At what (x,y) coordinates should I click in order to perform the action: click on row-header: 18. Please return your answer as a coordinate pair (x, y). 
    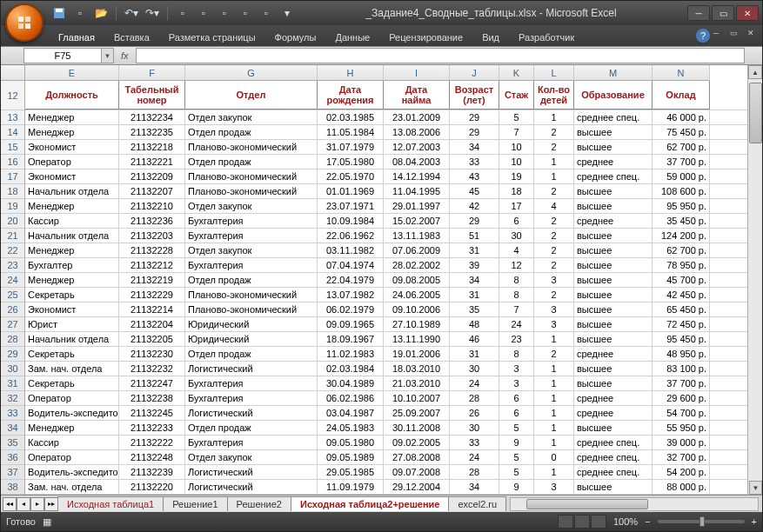
    Looking at the image, I should click on (12, 191).